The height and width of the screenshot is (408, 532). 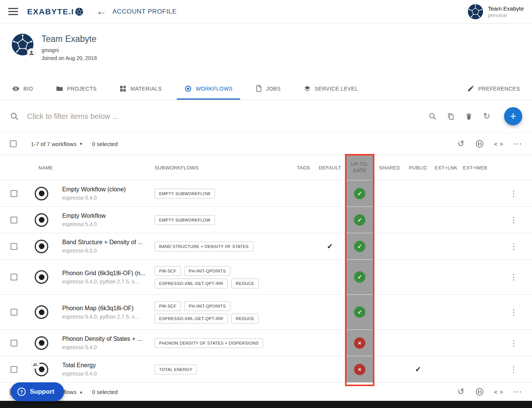 I want to click on tab-materials: MATERIALS, so click(x=140, y=88).